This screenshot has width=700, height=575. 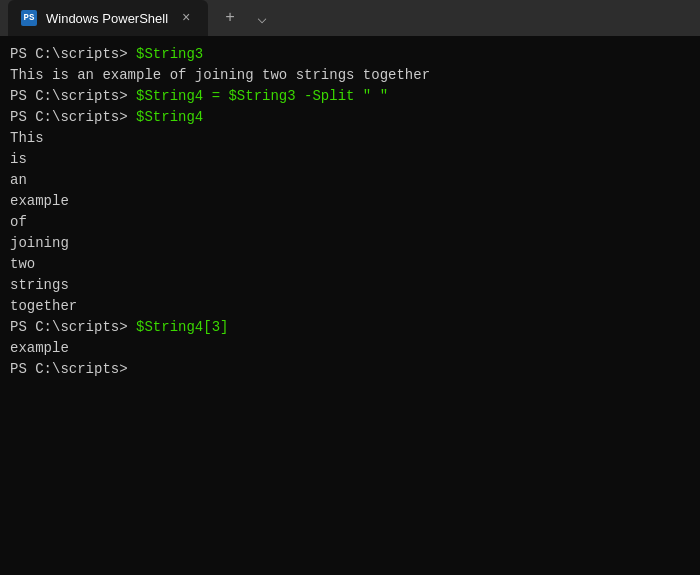 What do you see at coordinates (350, 54) in the screenshot?
I see `terminal-line: PS C:\scripts> $String3` at bounding box center [350, 54].